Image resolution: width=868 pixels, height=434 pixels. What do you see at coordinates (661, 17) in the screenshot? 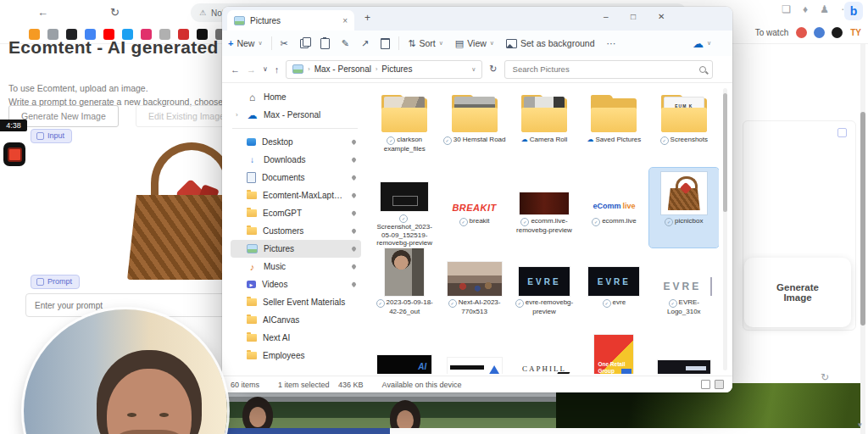
I see `close-button: ✕` at bounding box center [661, 17].